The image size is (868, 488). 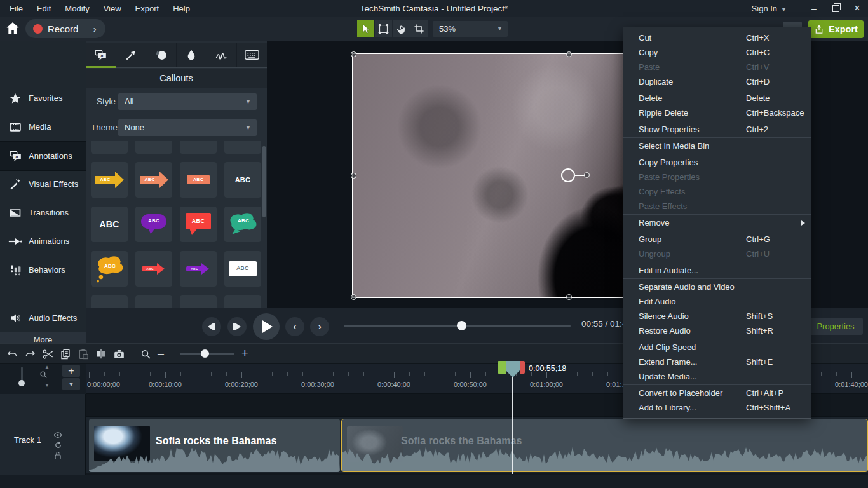 What do you see at coordinates (717, 362) in the screenshot?
I see `context-item-extend-frame: Extend Frame...Shift+E` at bounding box center [717, 362].